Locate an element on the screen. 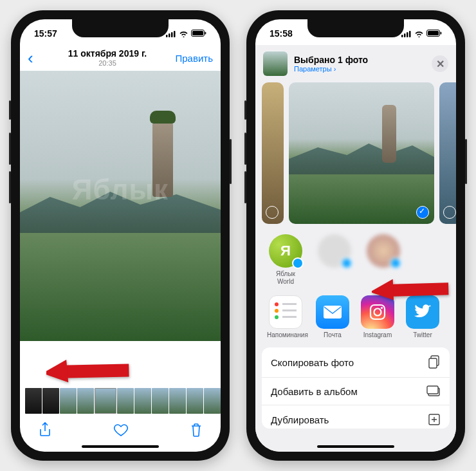  action-add-album: Добавить в альбом is located at coordinates (356, 391).